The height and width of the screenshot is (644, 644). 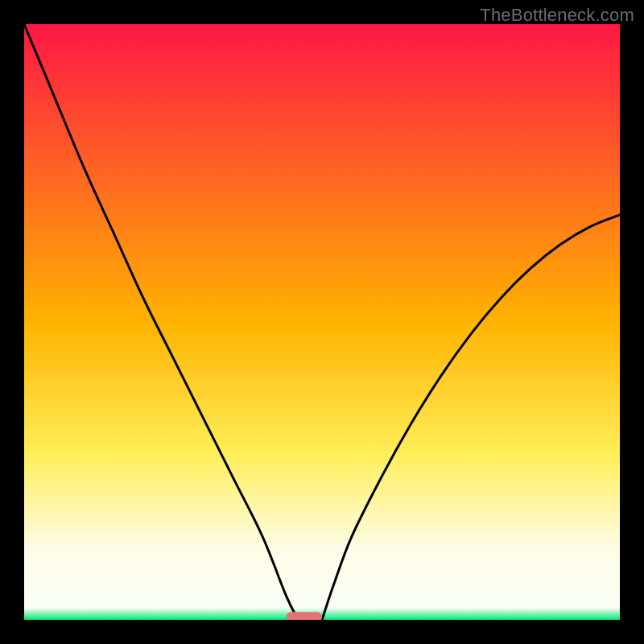 I want to click on min-region-marker, so click(x=304, y=616).